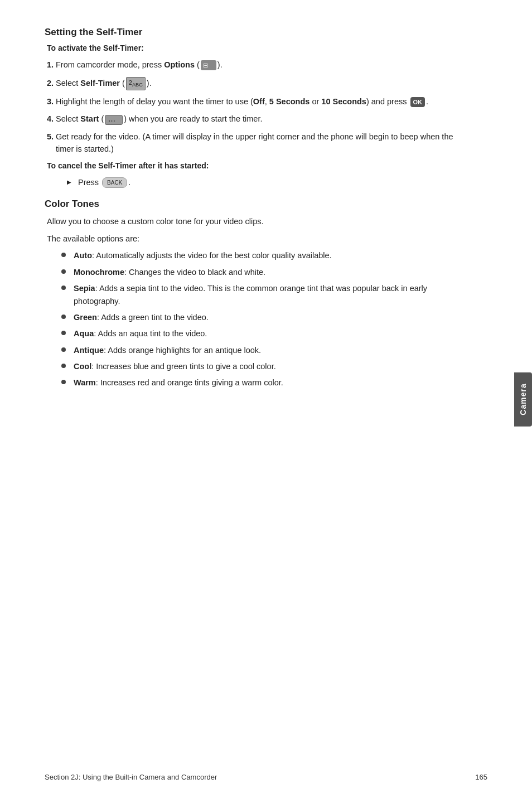 This screenshot has width=532, height=798. I want to click on color-aqua-text: : Adds an aqua tint to the video., so click(151, 333).